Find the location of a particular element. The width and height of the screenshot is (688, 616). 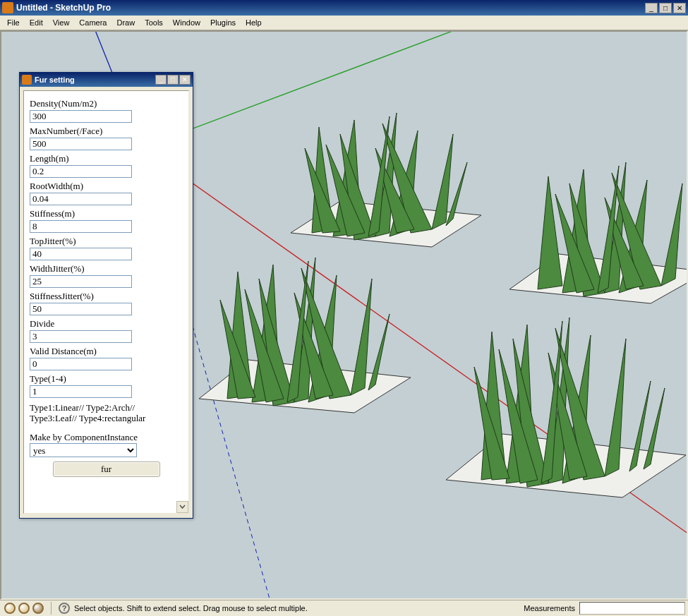

menu-draw: Draw is located at coordinates (126, 23).